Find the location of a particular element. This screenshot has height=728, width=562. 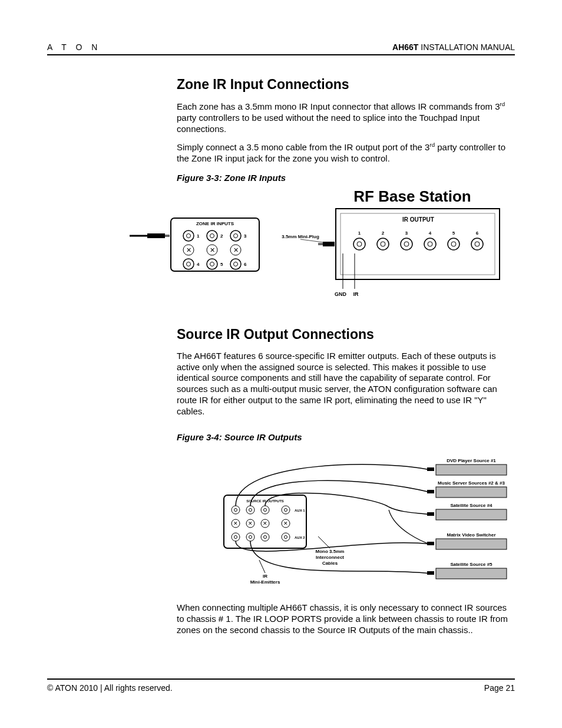

header-suffix: INSTALLATION MANUAL is located at coordinates (467, 47).